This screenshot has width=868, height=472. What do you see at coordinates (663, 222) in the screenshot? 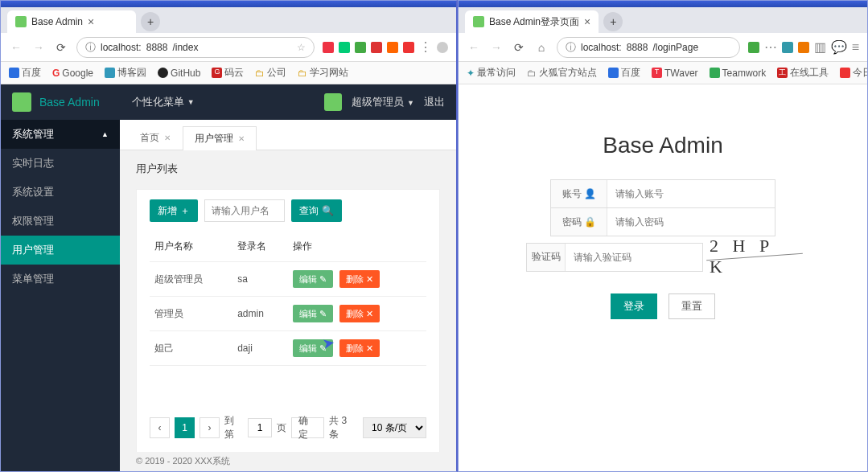
I see `password-row: 密码🔒` at bounding box center [663, 222].